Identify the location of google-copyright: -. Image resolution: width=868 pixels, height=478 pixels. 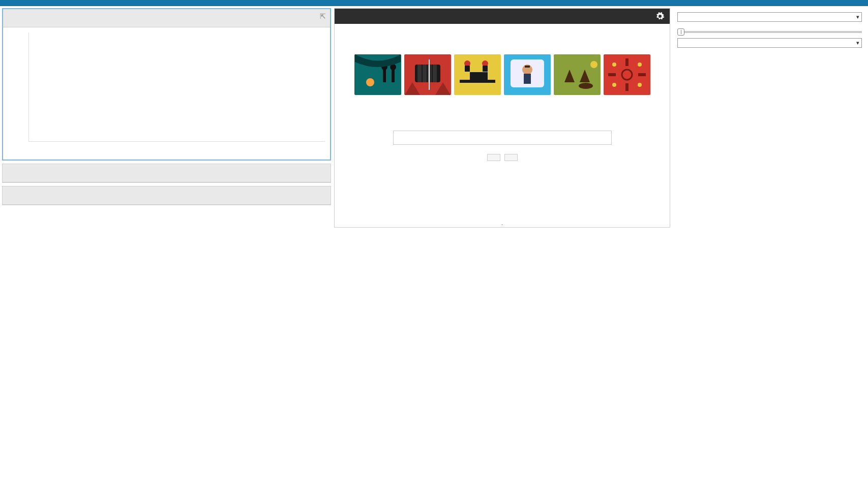
(502, 224).